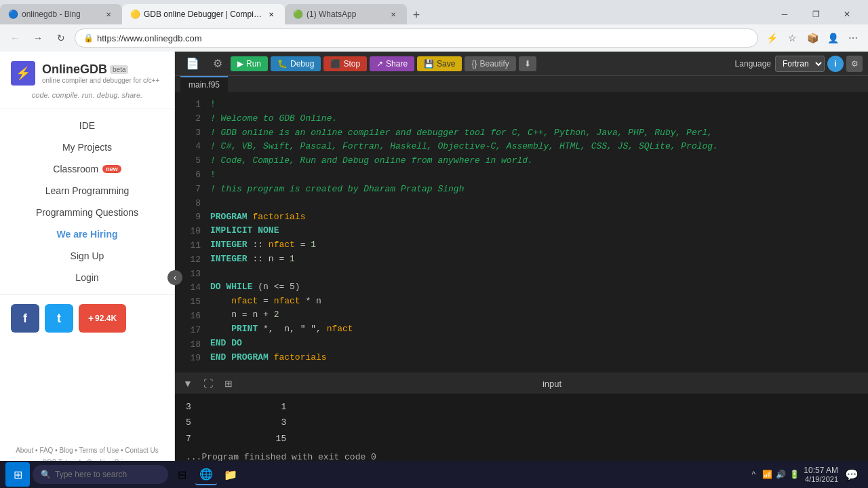  Describe the element at coordinates (250, 64) in the screenshot. I see `run-button: ▶ Run` at that location.